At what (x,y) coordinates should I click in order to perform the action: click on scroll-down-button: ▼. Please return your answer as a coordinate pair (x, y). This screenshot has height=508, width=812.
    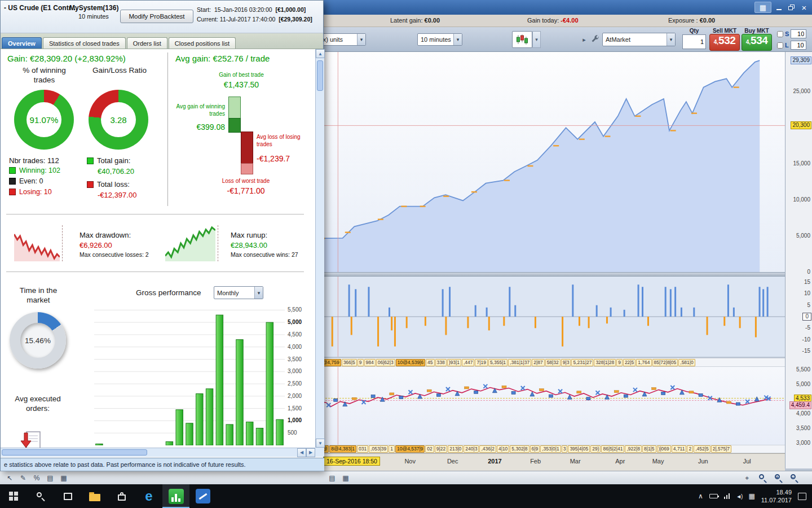
    Looking at the image, I should click on (320, 443).